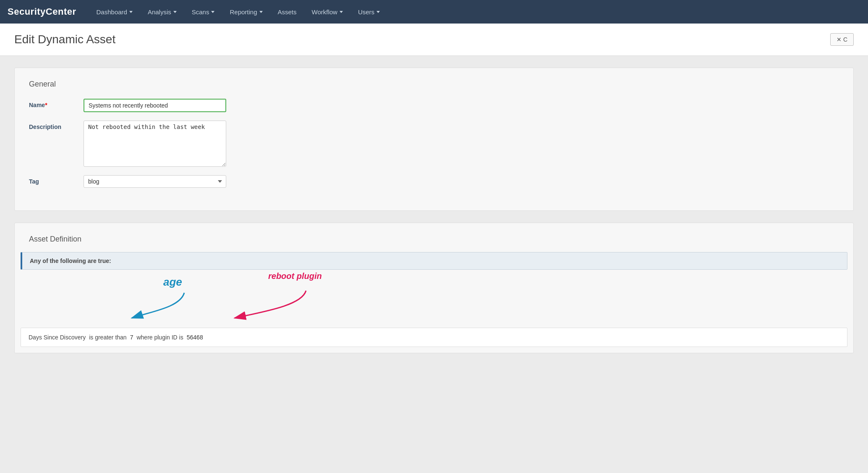 Image resolution: width=868 pixels, height=473 pixels. I want to click on close-button: ✕ C, so click(842, 39).